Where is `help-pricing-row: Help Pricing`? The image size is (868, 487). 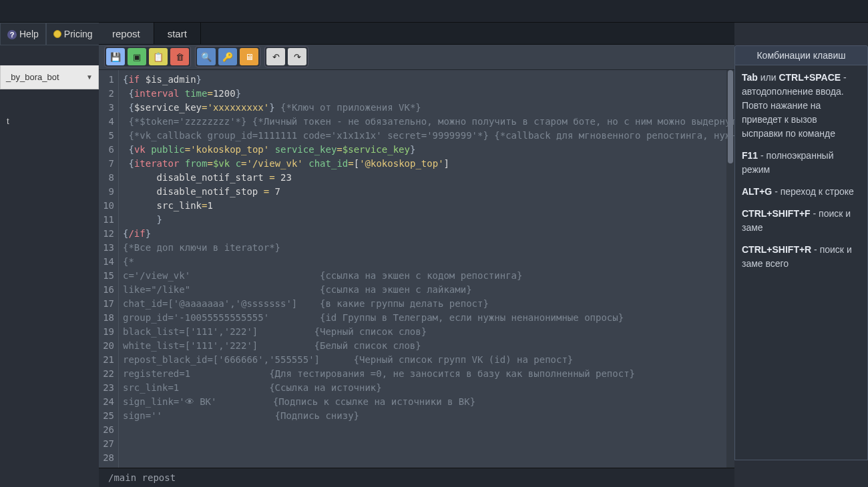
help-pricing-row: Help Pricing is located at coordinates (49, 34).